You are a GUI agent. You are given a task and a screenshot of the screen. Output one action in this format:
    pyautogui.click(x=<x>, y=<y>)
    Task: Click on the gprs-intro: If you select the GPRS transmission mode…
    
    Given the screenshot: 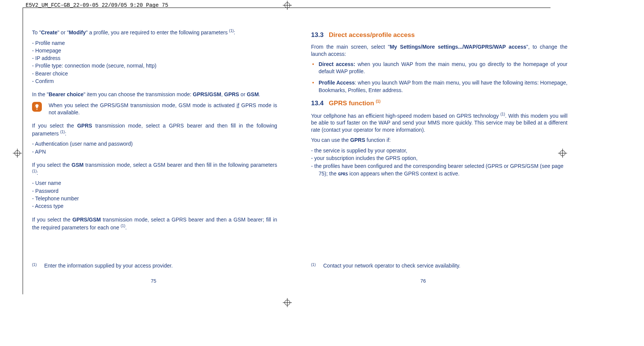 What is the action you would take?
    pyautogui.click(x=155, y=130)
    